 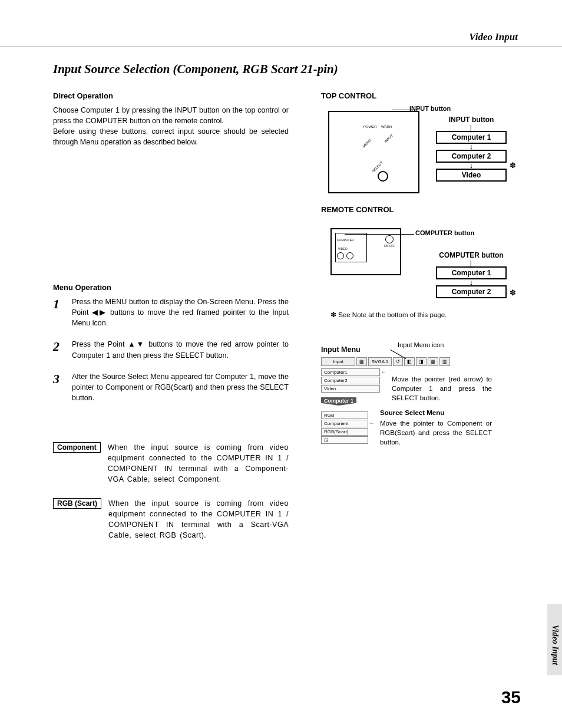 I want to click on rgb-desc: When the input source is coming from vid…, so click(x=199, y=520).